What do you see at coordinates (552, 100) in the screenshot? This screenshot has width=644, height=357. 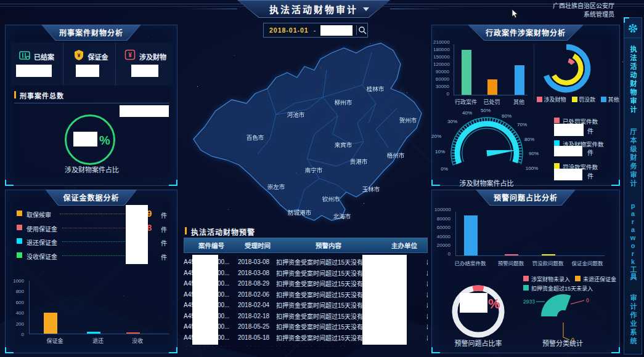 I see `legend-item: 涉及财物` at bounding box center [552, 100].